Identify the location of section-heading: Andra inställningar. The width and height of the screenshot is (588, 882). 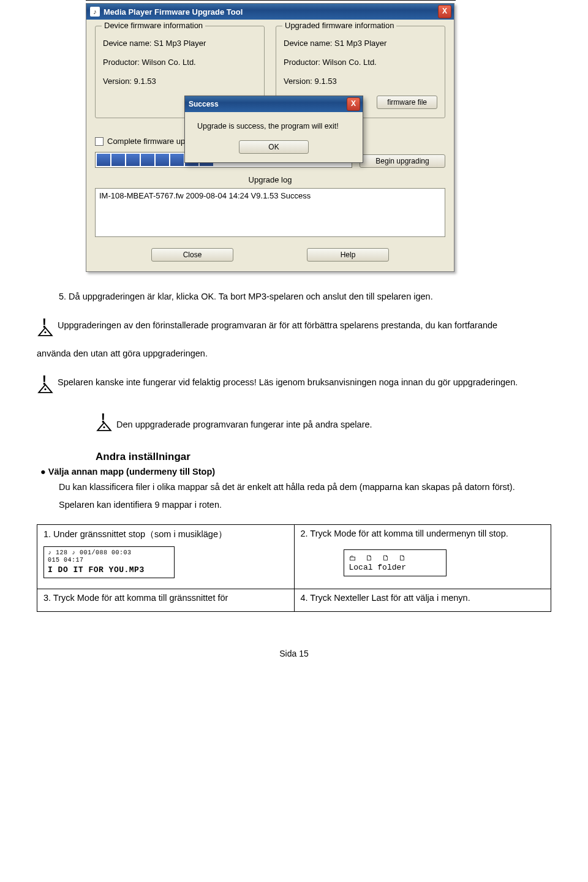
(323, 457).